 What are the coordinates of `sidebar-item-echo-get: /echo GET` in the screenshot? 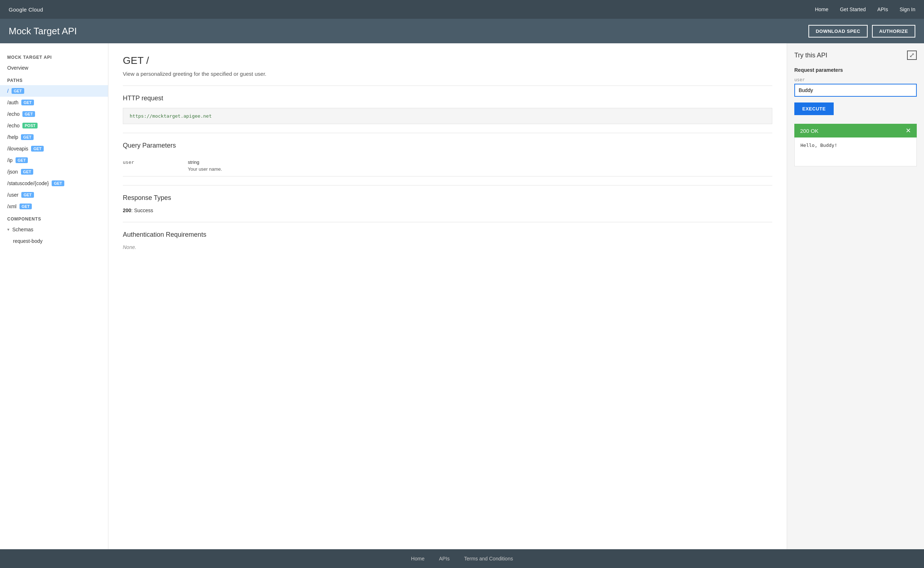 It's located at (54, 114).